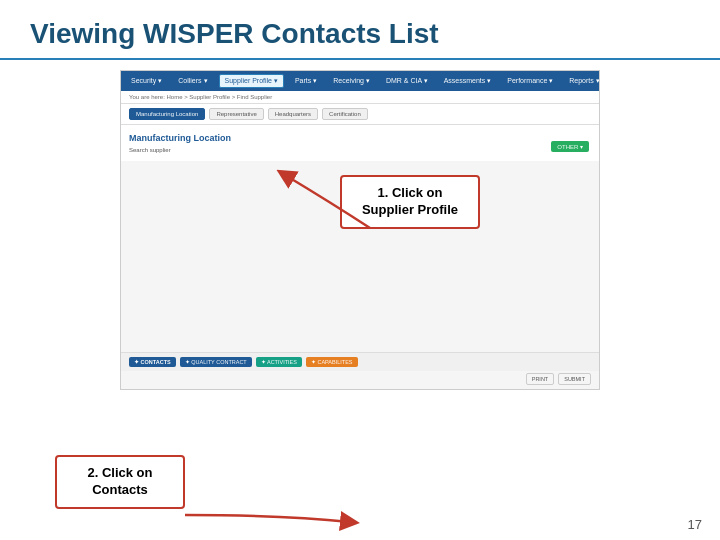  I want to click on callout-contacts: 2. Click on Contacts, so click(120, 482).